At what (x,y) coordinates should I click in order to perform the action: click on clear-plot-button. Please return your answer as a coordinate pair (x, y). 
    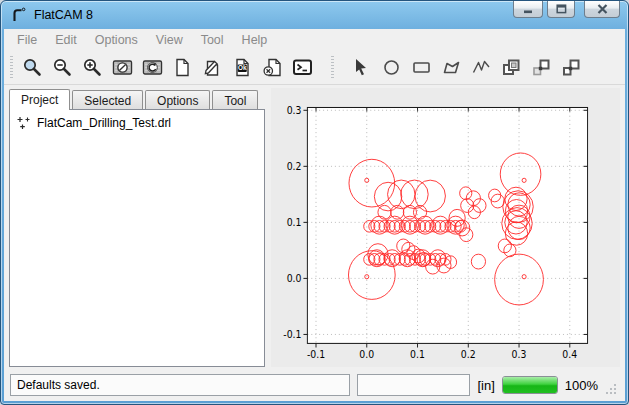
    Looking at the image, I should click on (122, 68).